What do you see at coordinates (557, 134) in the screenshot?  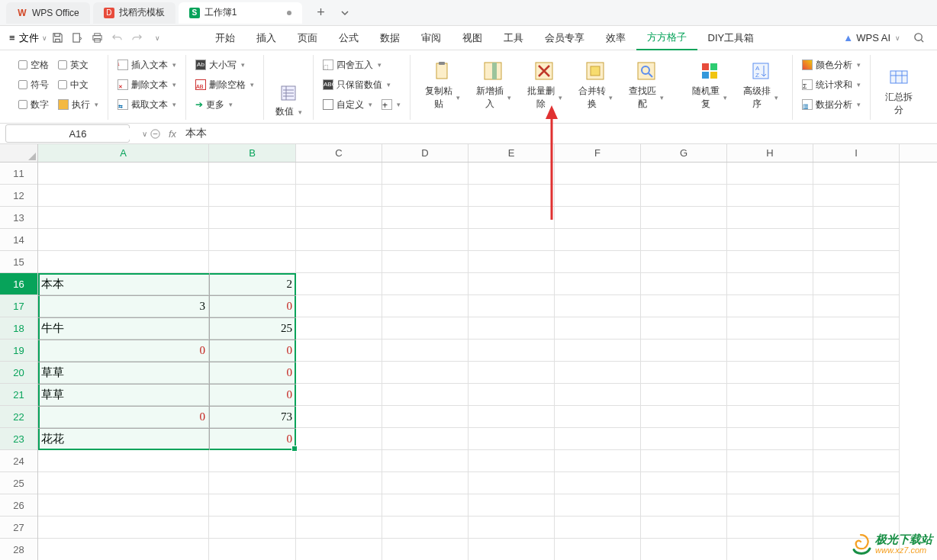 I see `formula-input` at bounding box center [557, 134].